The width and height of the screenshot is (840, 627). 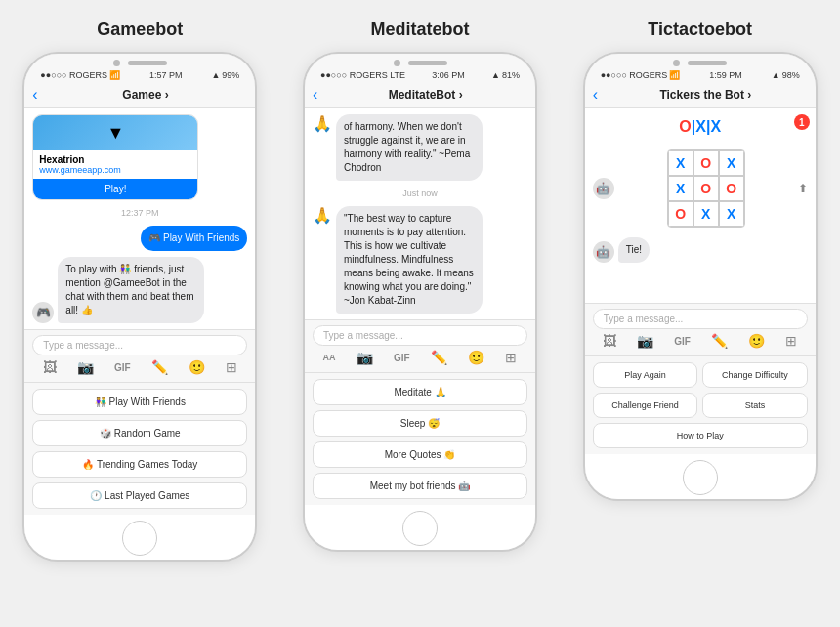 I want to click on med-time: 3:06 PM, so click(x=448, y=75).